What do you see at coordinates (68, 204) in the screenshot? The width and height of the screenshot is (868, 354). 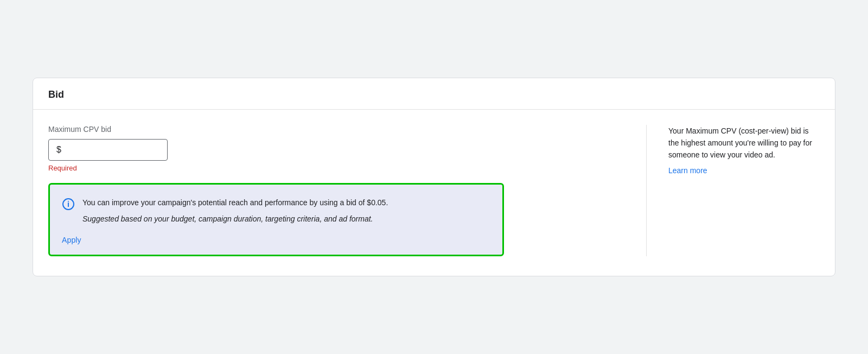 I see `info-icon: i` at bounding box center [68, 204].